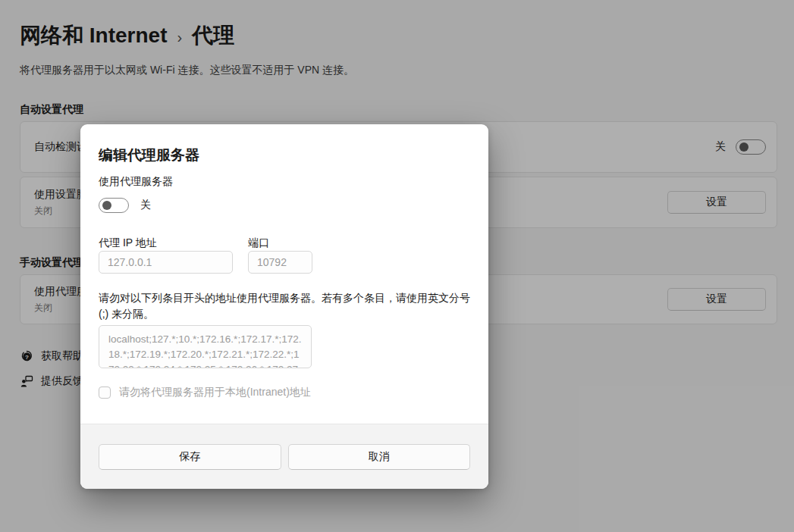 The image size is (794, 532). Describe the element at coordinates (379, 457) in the screenshot. I see `cancel-button: 取消` at that location.